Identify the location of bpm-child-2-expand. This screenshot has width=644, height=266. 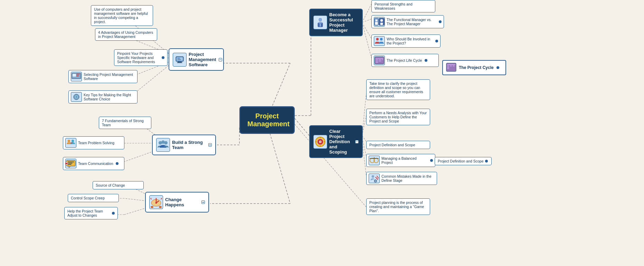
(440, 22).